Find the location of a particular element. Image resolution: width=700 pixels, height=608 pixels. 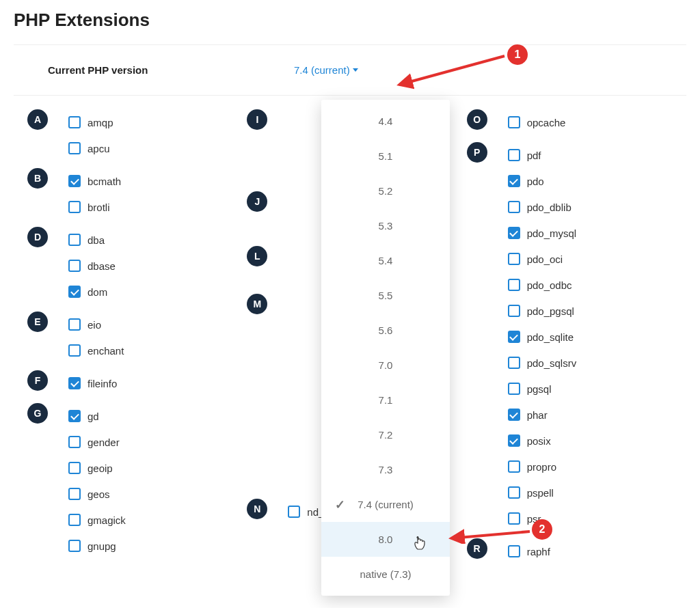

checkbox-gender is located at coordinates (75, 442).